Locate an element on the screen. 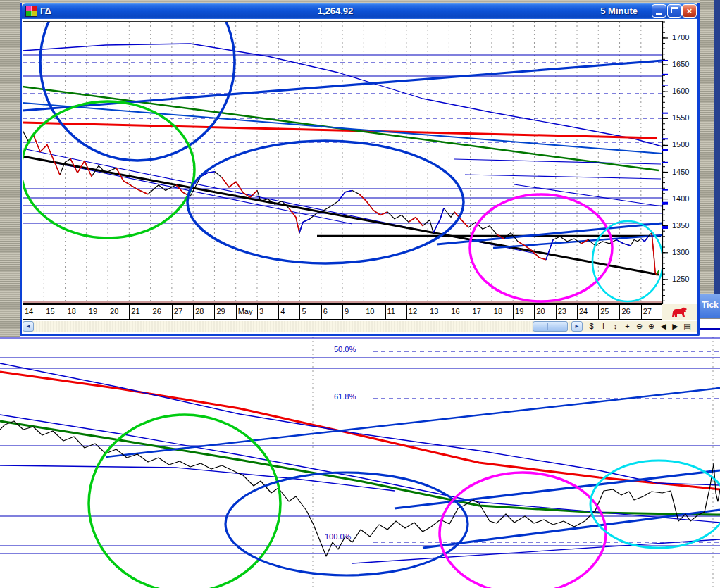 Image resolution: width=720 pixels, height=588 pixels. cyan-ellipse-annotation is located at coordinates (627, 261).